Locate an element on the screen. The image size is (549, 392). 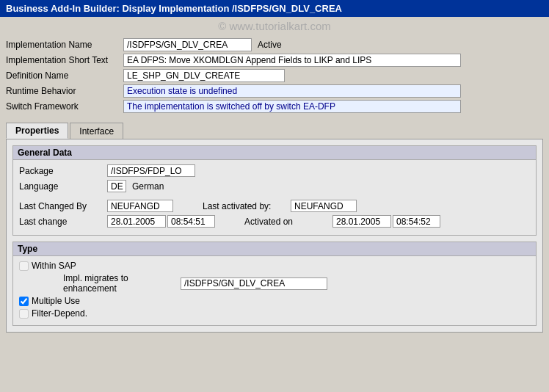
last-activated-by-label: Last activated by: is located at coordinates (247, 206).